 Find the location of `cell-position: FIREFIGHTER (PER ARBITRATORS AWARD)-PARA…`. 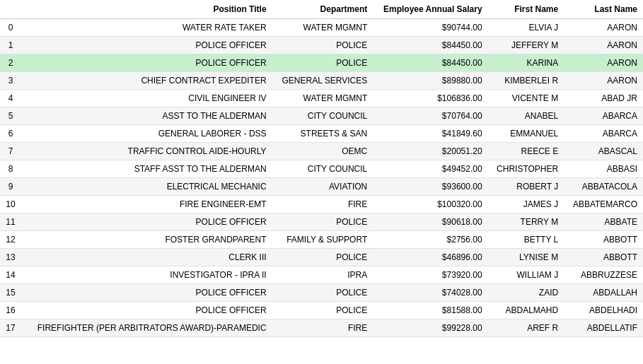

cell-position: FIREFIGHTER (PER ARBITRATORS AWARD)-PARA… is located at coordinates (147, 328).